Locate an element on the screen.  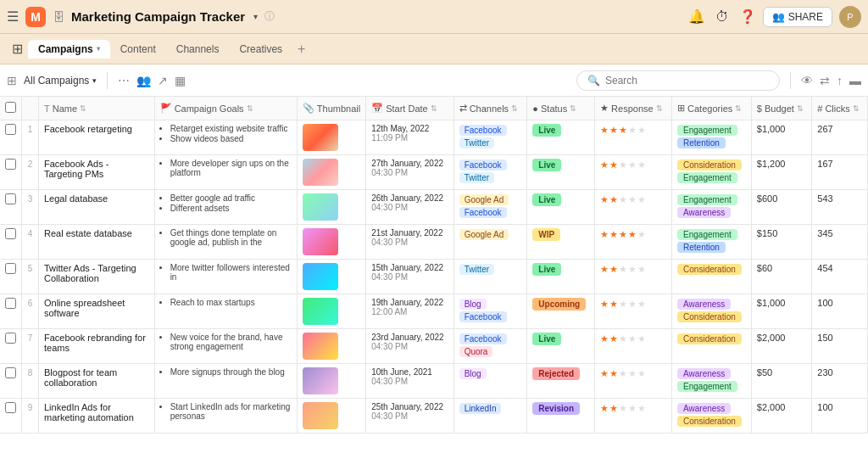
sort-icon: ↑ is located at coordinates (839, 81).